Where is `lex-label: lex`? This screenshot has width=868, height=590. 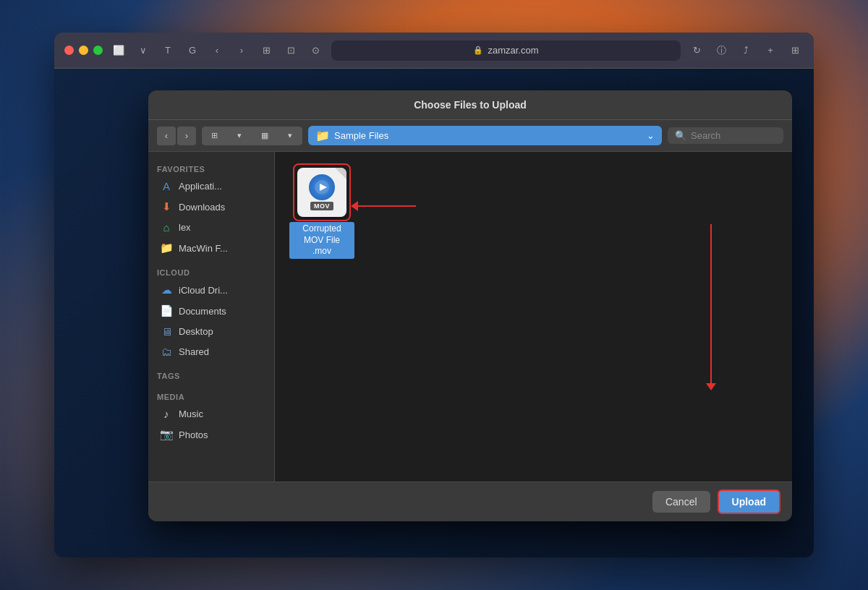 lex-label: lex is located at coordinates (185, 227).